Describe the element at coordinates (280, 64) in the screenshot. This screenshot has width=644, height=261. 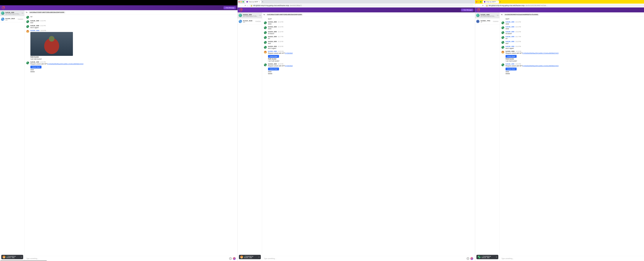
I see `message-time: 10:22 PM` at that location.